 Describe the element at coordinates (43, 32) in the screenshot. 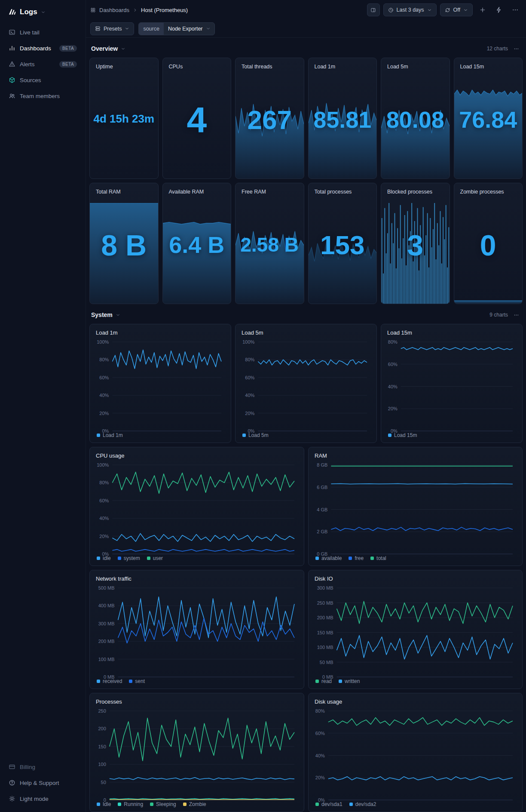

I see `sidebar-item-live-tail: Live tail` at that location.